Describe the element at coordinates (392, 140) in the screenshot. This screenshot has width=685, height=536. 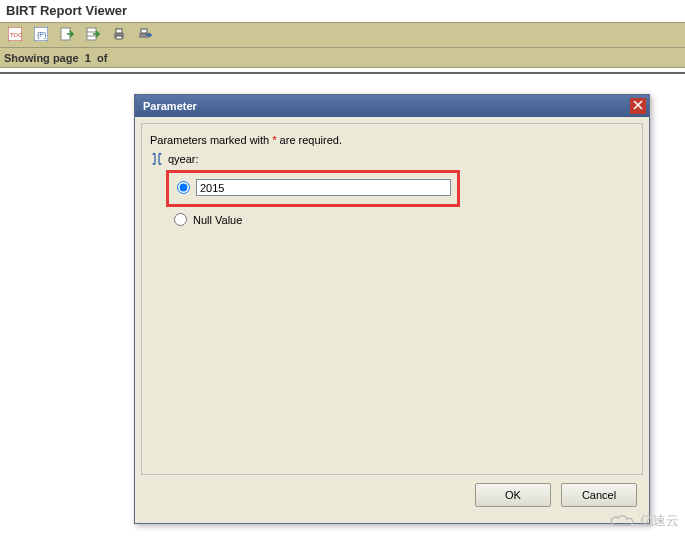
I see `required-message: Parameters marked with * are required.` at that location.